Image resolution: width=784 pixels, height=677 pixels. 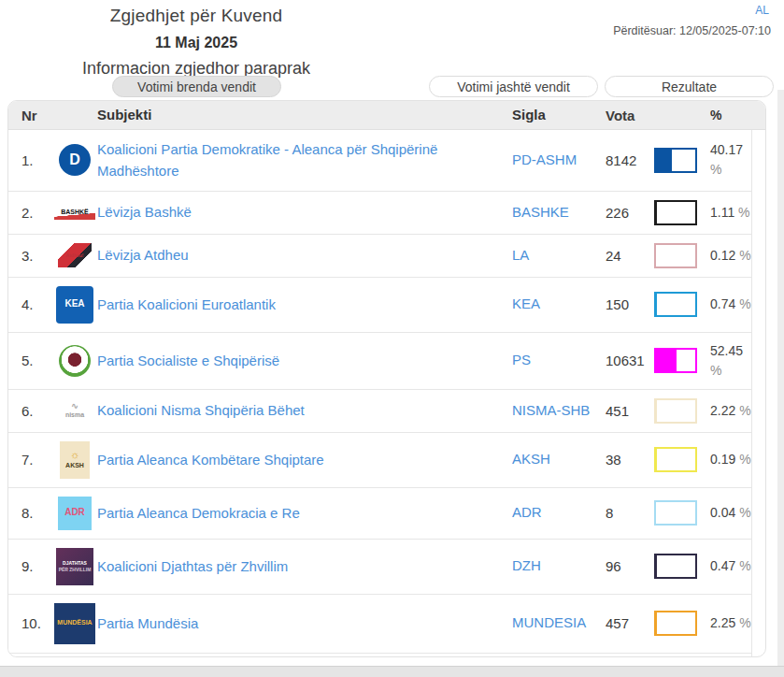 What do you see at coordinates (305, 114) in the screenshot?
I see `col-header-subjekti: Subjekti` at bounding box center [305, 114].